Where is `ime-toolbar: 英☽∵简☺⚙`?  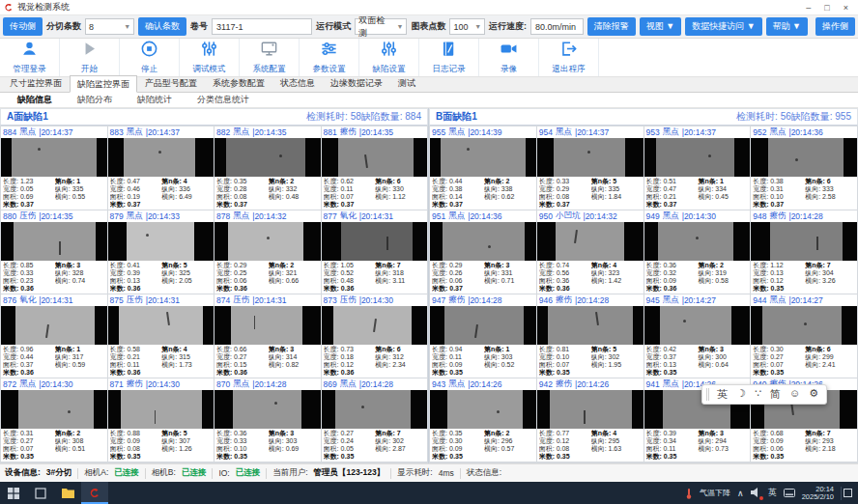 ime-toolbar: 英☽∵简☺⚙ is located at coordinates (764, 394).